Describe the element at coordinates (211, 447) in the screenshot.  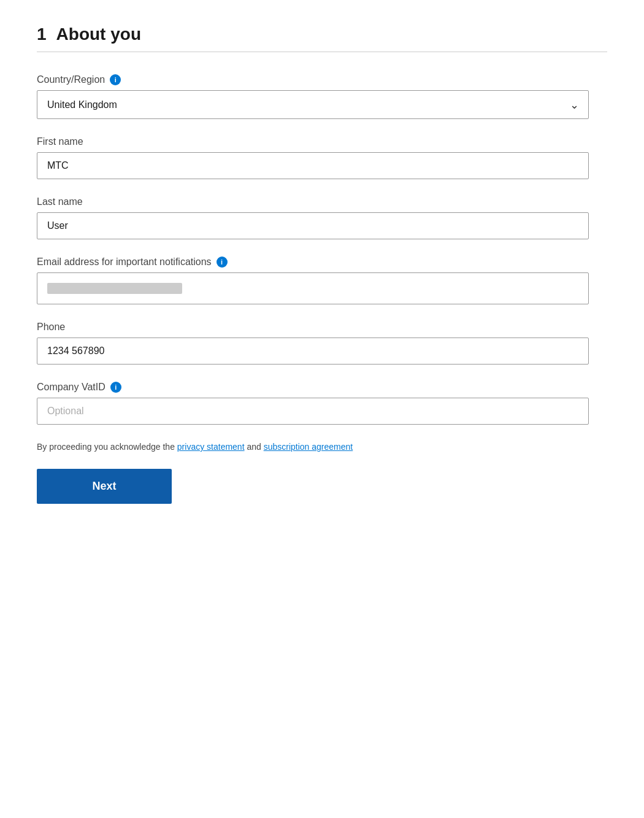
I see `privacy-statement-link: privacy statement` at that location.